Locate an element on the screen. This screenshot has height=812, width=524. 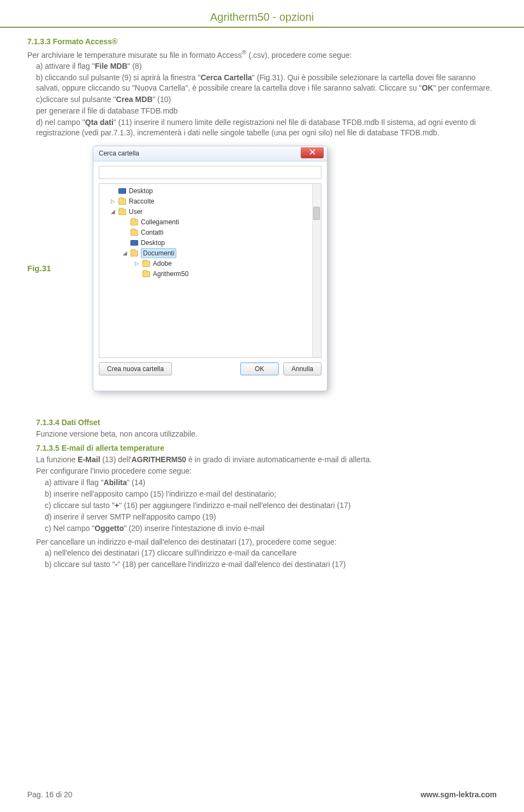
term-oggetto: Oggetto is located at coordinates (109, 528).